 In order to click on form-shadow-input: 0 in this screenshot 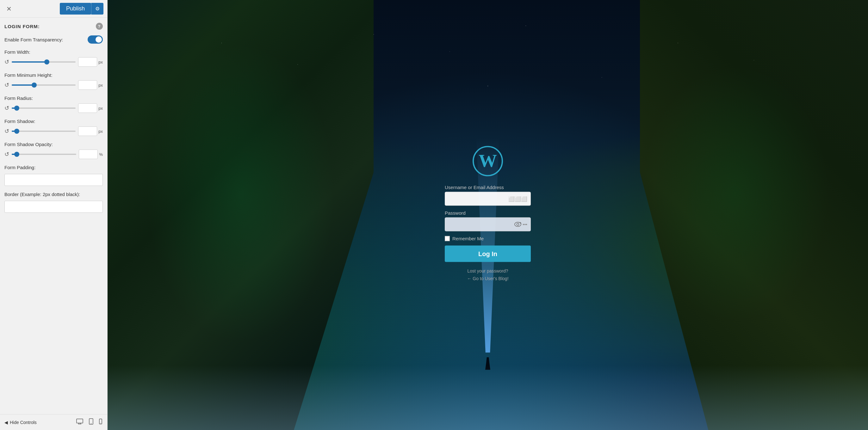, I will do `click(88, 131)`.